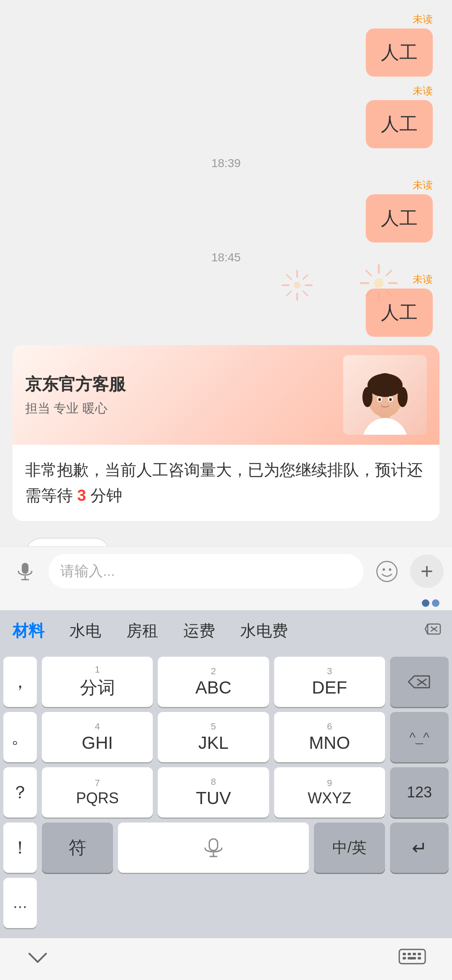 The image size is (452, 980). I want to click on sparkle-left, so click(297, 288).